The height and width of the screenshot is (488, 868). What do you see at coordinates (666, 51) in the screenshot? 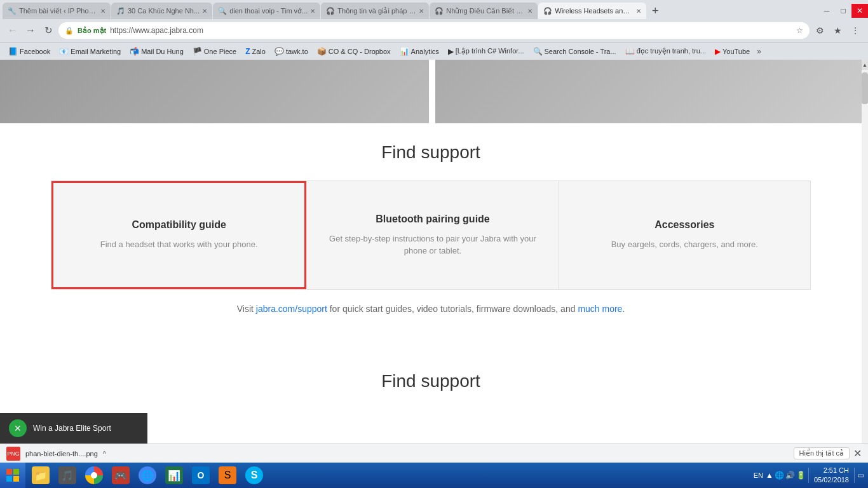
I see `bookmark-doc-truyen: 📖 đọc truyện tranh, tru...` at bounding box center [666, 51].